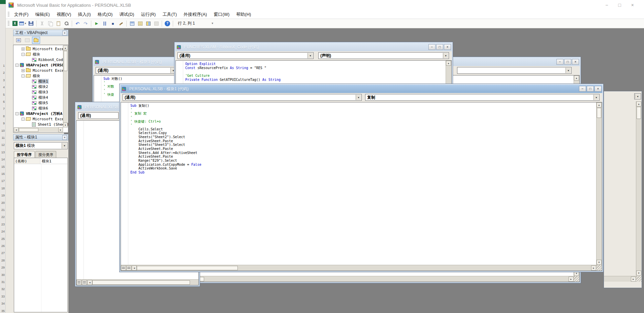 This screenshot has height=313, width=644. I want to click on tree-item: 模块1, so click(41, 81).